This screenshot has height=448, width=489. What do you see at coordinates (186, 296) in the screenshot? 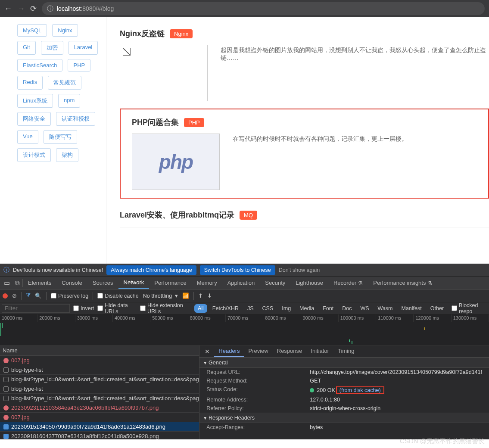
I see `network-conditions-icon: 📶` at bounding box center [186, 296].